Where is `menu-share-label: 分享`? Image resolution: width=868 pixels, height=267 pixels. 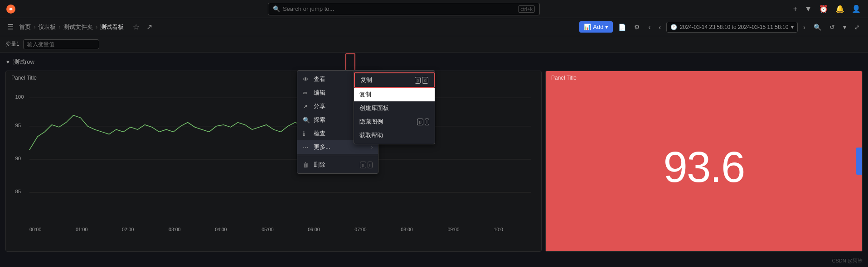 menu-share-label: 分享 is located at coordinates (335, 106).